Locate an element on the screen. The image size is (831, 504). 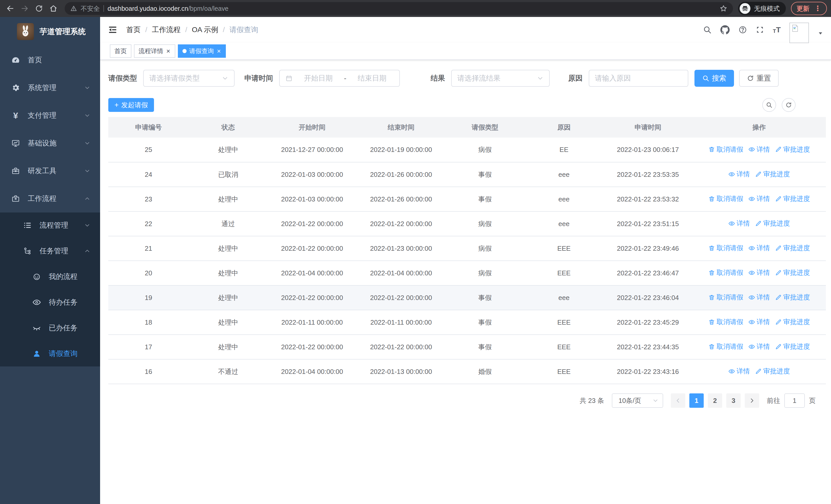
avatar-caret-icon is located at coordinates (820, 33).